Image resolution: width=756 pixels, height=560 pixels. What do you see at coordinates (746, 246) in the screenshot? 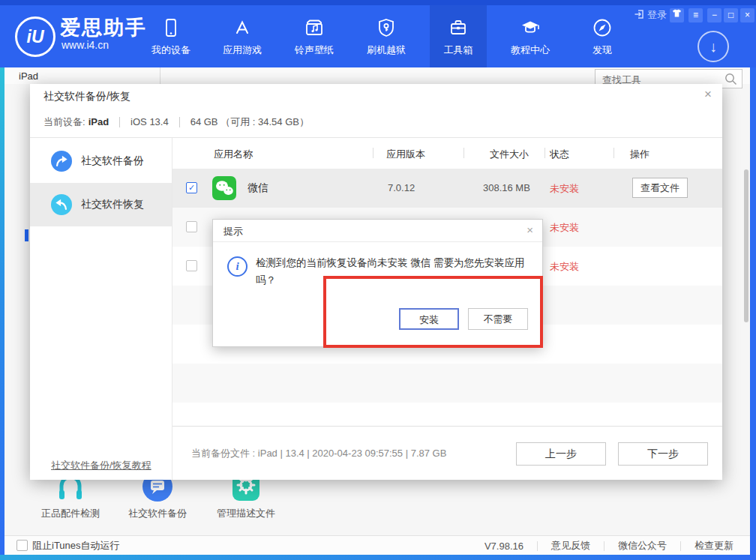
I see `vertical-scrollbar` at bounding box center [746, 246].